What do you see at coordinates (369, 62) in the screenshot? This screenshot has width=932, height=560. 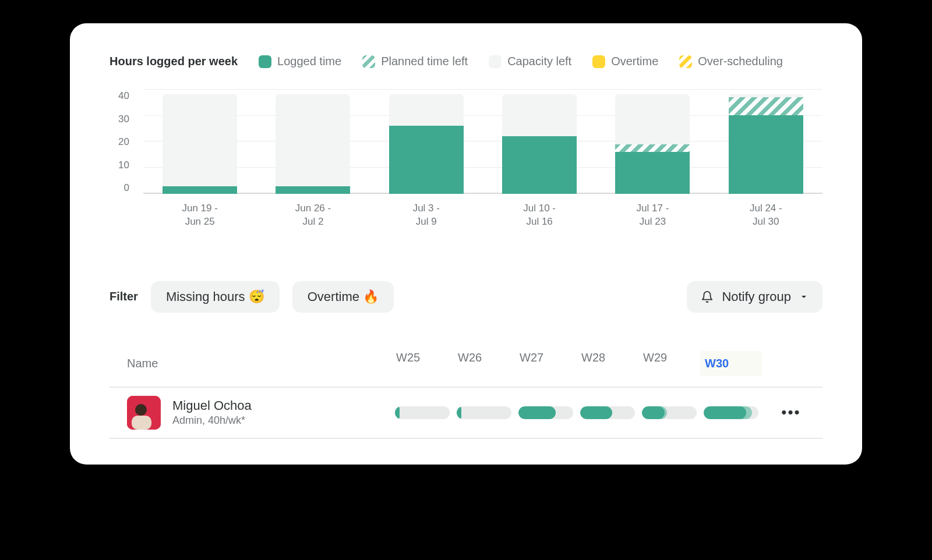 I see `swatch-planned-icon` at bounding box center [369, 62].